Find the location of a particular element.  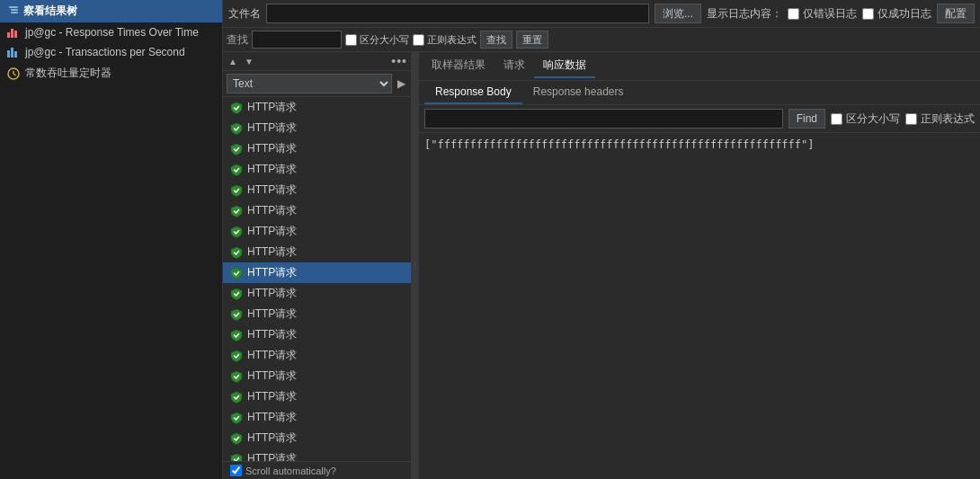

sidebar-item-label: jp@gc - Transactions per Second is located at coordinates (105, 52).